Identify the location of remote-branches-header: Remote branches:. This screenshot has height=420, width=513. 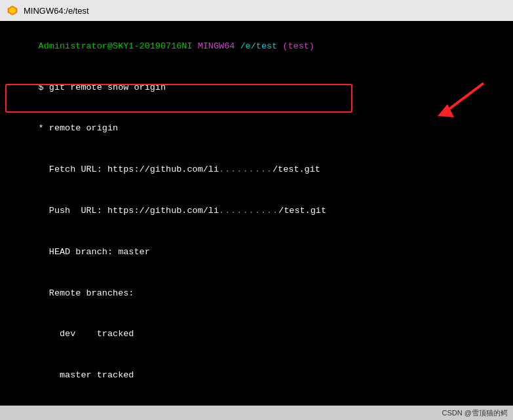
(257, 294).